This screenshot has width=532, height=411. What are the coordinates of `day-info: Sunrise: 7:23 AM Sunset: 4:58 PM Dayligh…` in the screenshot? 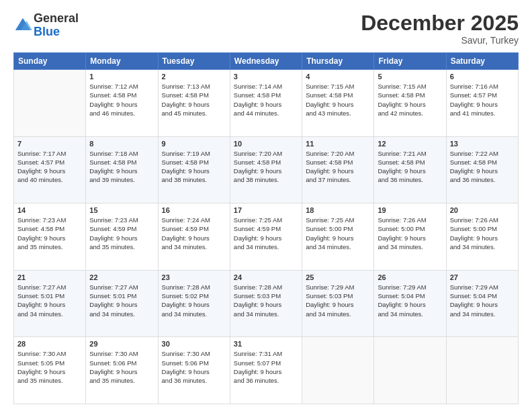 It's located at (50, 234).